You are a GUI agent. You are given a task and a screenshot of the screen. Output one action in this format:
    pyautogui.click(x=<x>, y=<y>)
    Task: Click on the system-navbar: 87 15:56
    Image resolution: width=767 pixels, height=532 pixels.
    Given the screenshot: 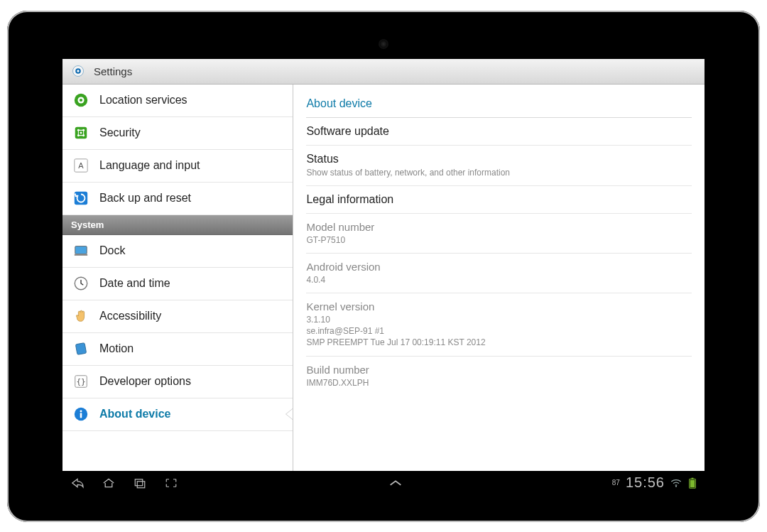 What is the action you would take?
    pyautogui.click(x=384, y=483)
    